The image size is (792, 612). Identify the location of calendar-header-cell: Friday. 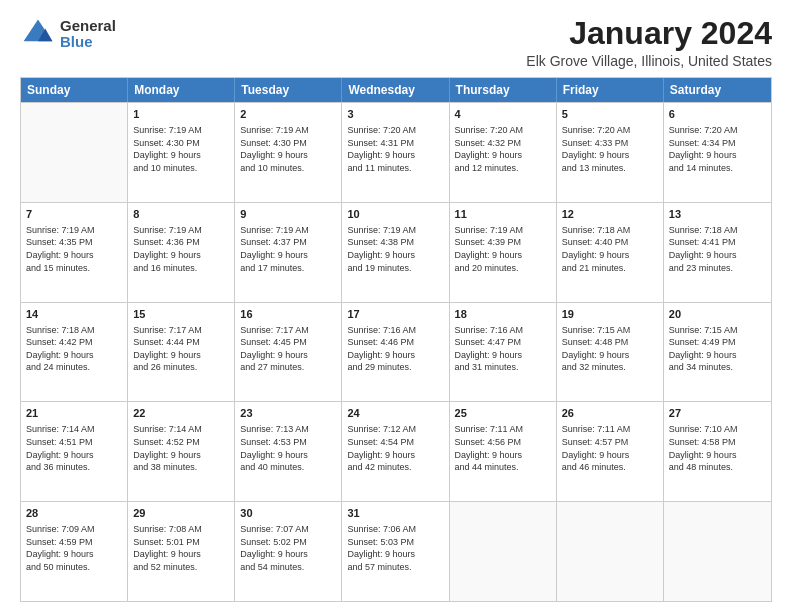
(610, 90).